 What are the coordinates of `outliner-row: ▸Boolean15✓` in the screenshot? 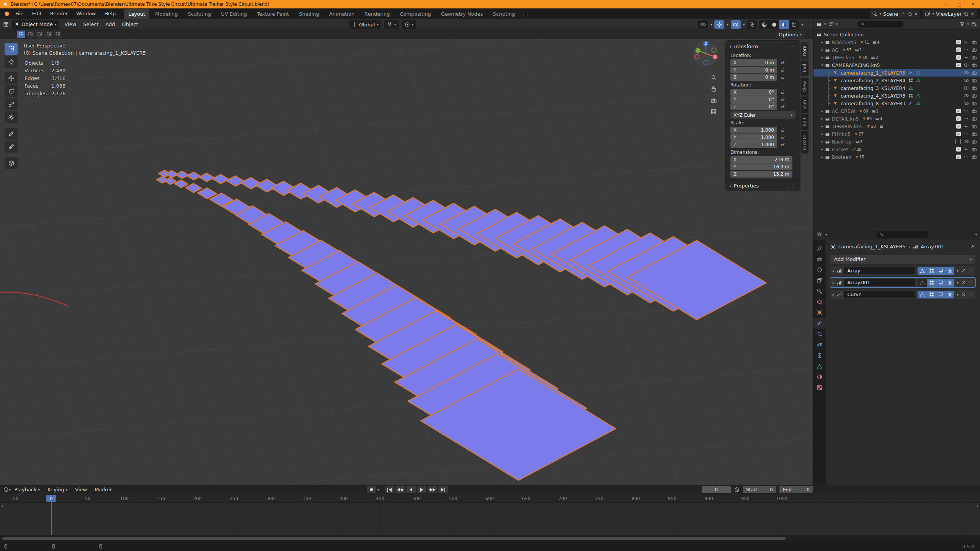 It's located at (897, 157).